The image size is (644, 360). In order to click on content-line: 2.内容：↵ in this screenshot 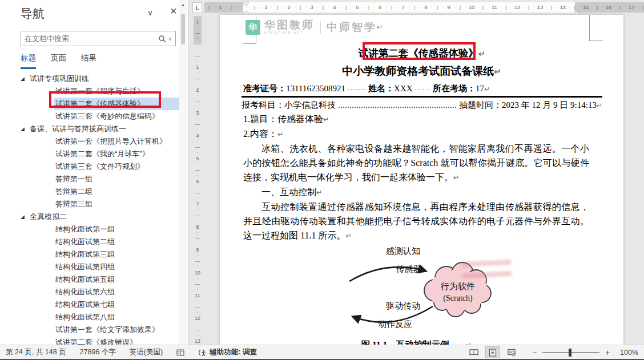, I will do `click(416, 134)`.